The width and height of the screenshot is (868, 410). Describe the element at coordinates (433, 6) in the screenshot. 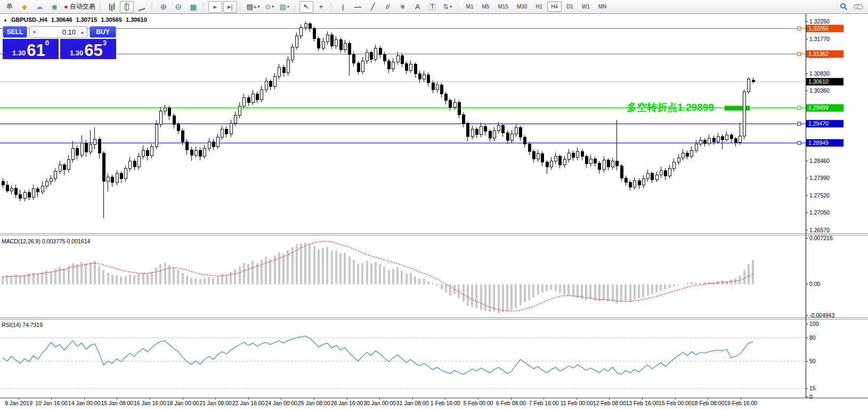

I see `text-label-icon: T` at that location.